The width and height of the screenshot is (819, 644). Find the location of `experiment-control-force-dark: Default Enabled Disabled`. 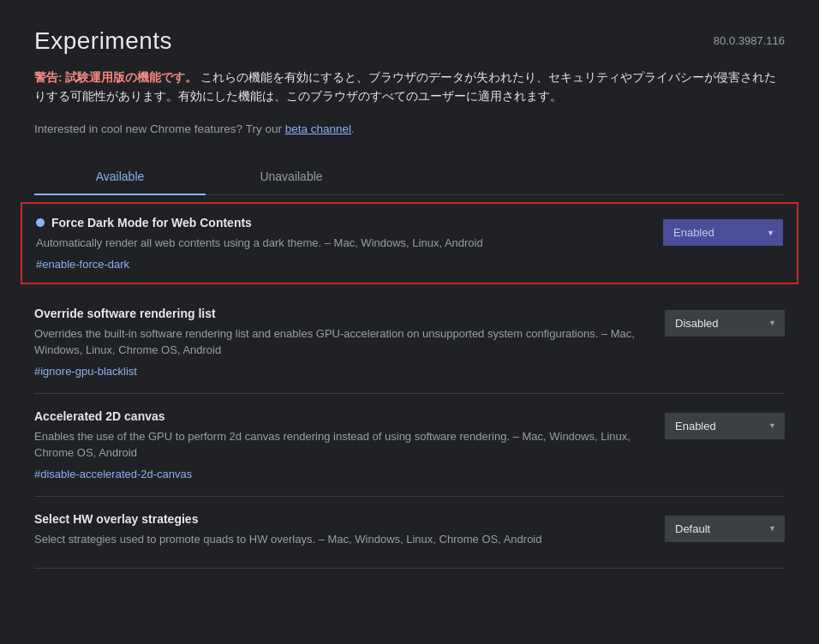

experiment-control-force-dark: Default Enabled Disabled is located at coordinates (723, 233).